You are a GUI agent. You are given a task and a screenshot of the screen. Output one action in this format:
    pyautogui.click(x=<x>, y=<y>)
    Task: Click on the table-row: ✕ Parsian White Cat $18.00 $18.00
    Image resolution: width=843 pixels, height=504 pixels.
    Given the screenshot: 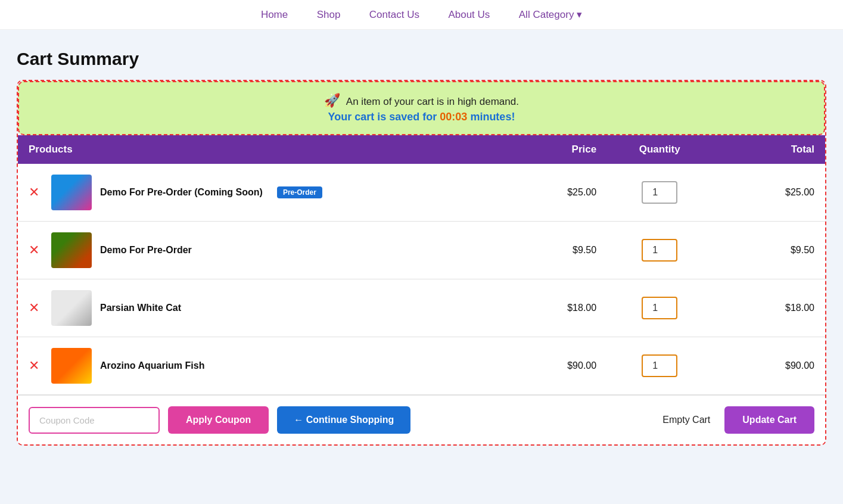 What is the action you would take?
    pyautogui.click(x=422, y=309)
    